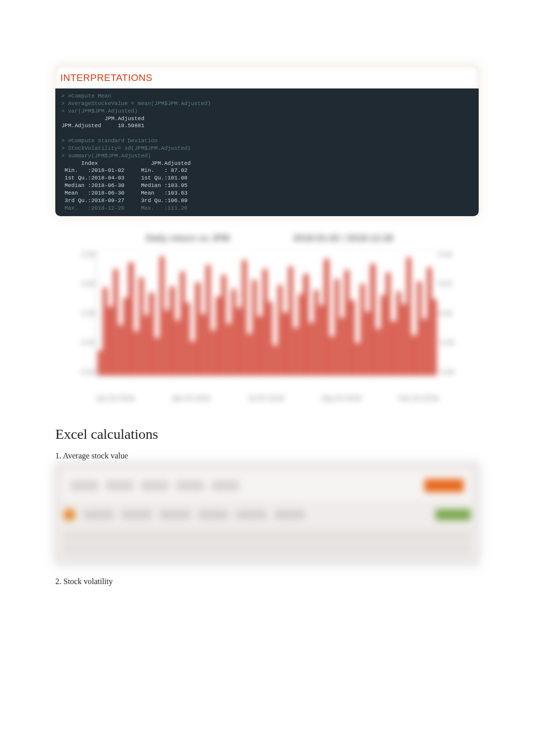 Image resolution: width=534 pixels, height=756 pixels. I want to click on console-line: JPM.Adjusted 18.50881, so click(103, 126).